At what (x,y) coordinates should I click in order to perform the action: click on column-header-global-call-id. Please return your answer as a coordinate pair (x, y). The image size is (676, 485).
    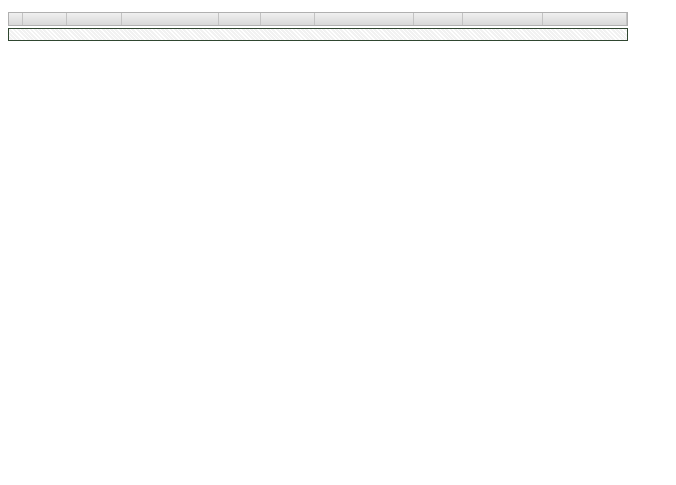
    Looking at the image, I should click on (585, 19).